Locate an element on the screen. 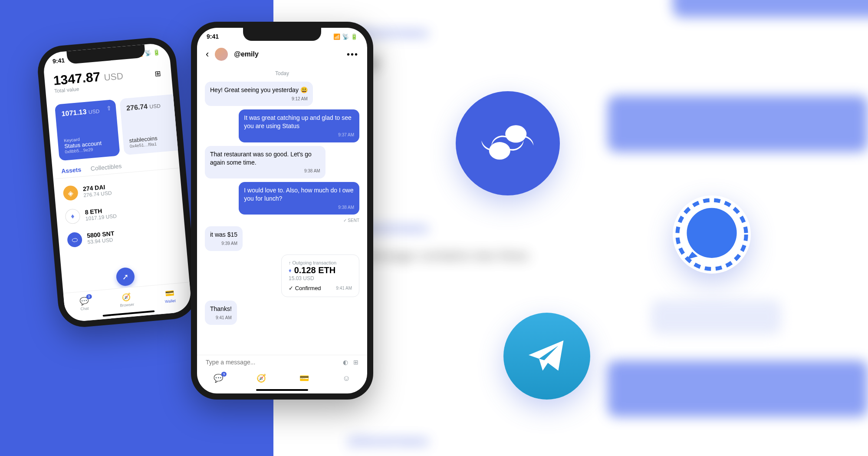 The width and height of the screenshot is (868, 456). message-incoming: Thanks!9:41 AM is located at coordinates (221, 313).